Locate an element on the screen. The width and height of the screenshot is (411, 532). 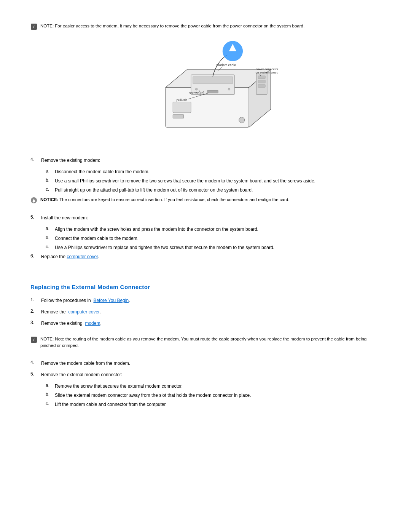
step-5c-text: Use a Phillips screwdriver to replace an… is located at coordinates (164, 248).